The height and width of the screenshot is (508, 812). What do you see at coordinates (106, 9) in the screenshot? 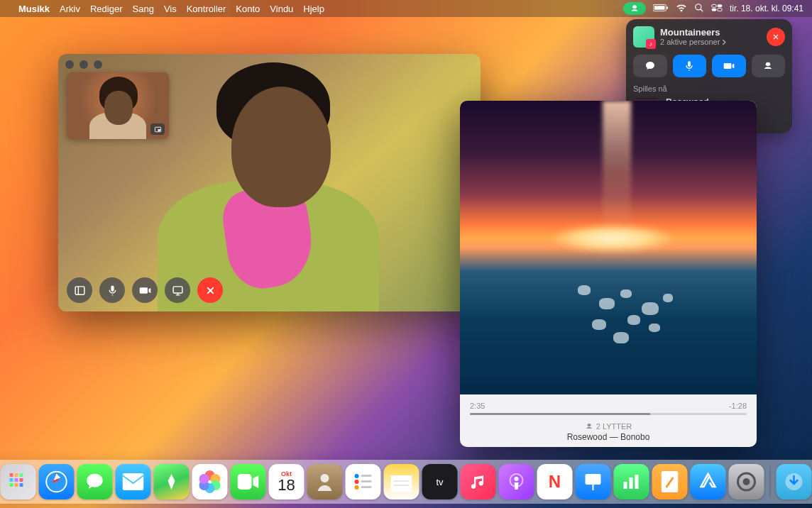
I see `menu-rediger: Rediger` at bounding box center [106, 9].